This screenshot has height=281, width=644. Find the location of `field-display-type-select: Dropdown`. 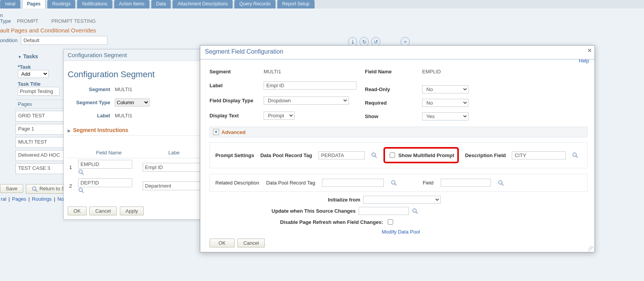

field-display-type-select: Dropdown is located at coordinates (306, 100).